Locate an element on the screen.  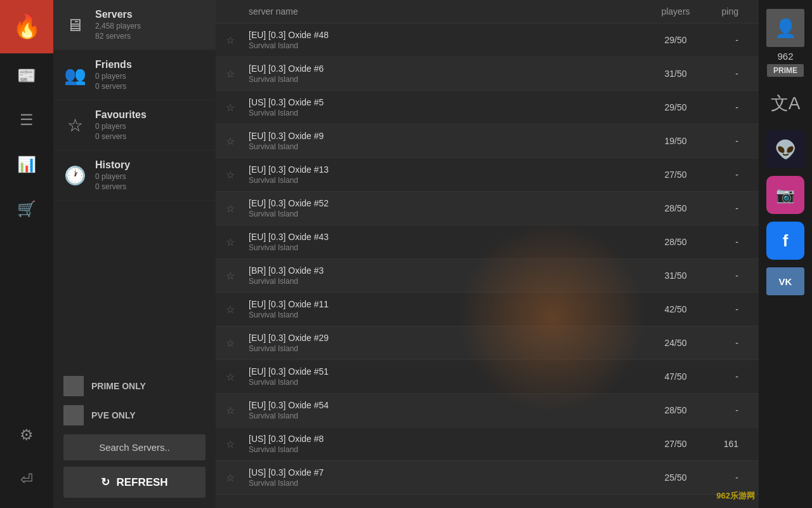
servers-icon: 🖥 is located at coordinates (75, 25).